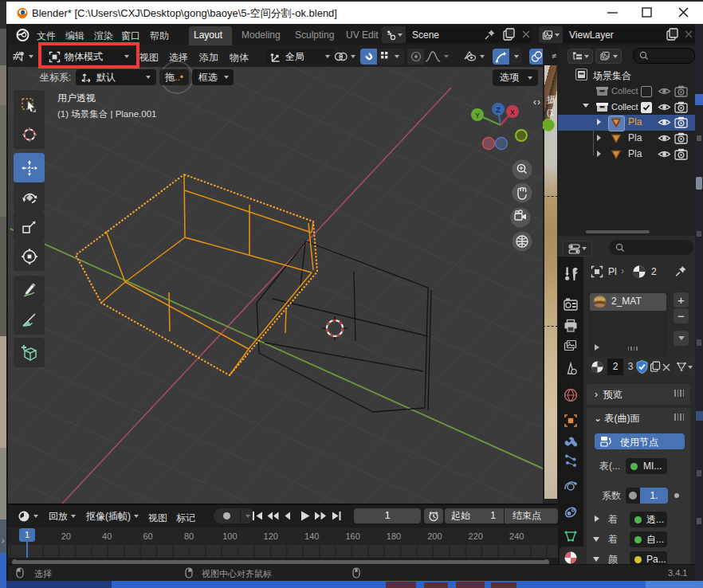  Describe the element at coordinates (516, 536) in the screenshot. I see `svg-text: 240` at that location.